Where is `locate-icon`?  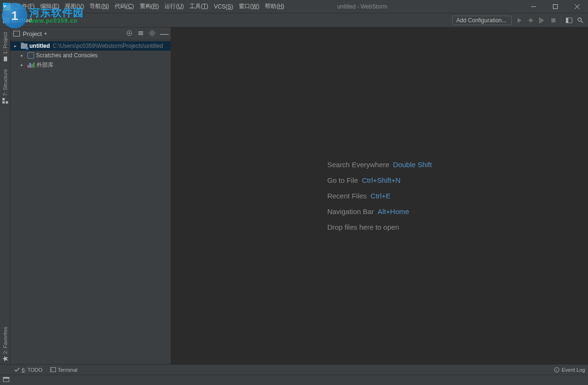
locate-icon is located at coordinates (129, 34).